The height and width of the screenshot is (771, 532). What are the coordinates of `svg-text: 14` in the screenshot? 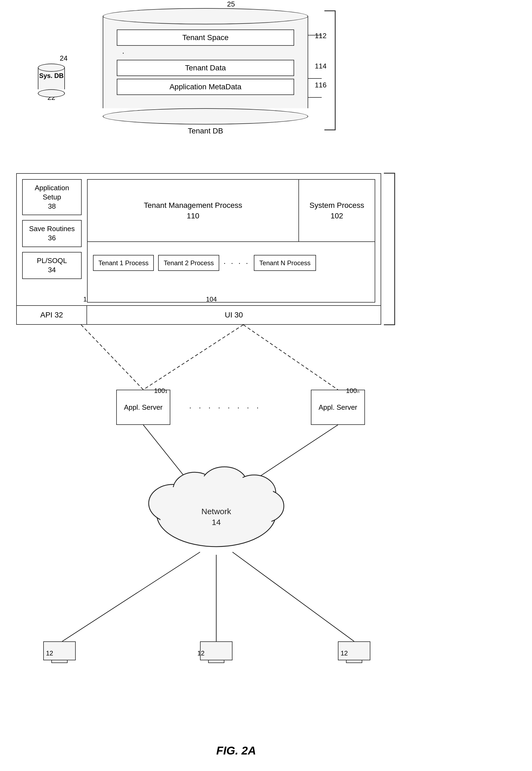 It's located at (216, 522).